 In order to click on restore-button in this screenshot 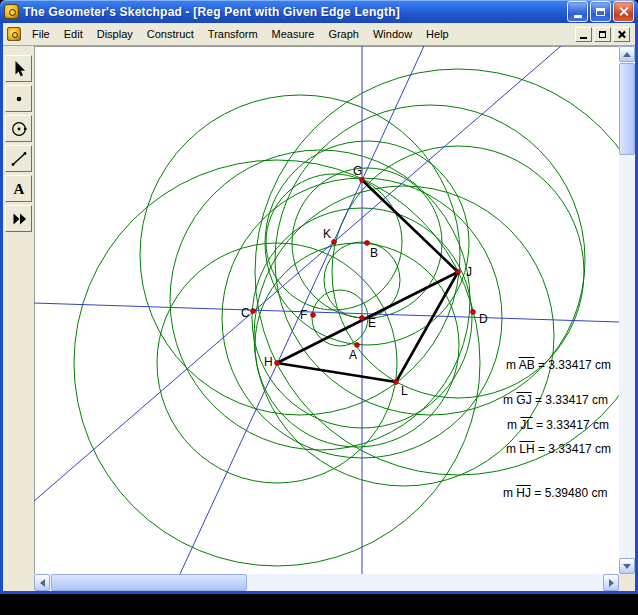, I will do `click(600, 12)`.